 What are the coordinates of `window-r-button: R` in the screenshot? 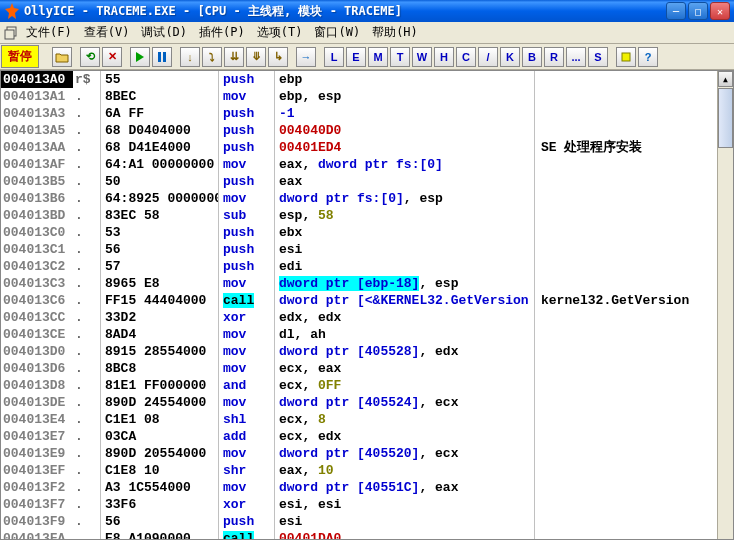 It's located at (554, 57).